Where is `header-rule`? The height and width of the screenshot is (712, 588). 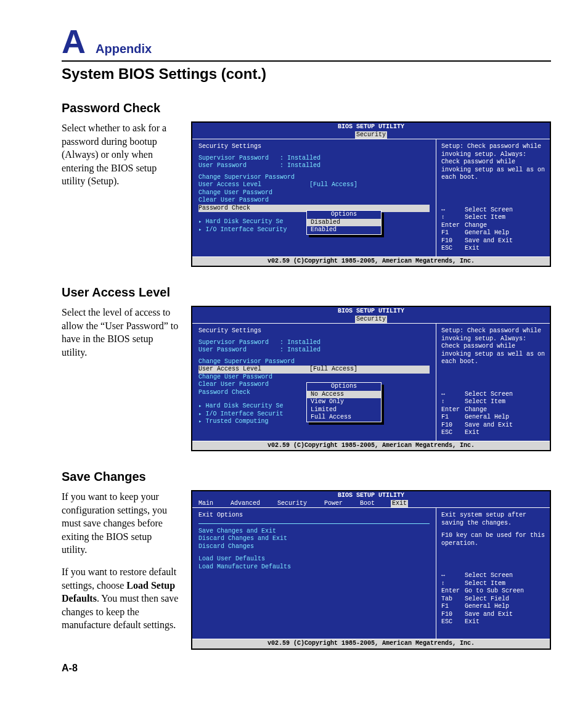
header-rule is located at coordinates (306, 61).